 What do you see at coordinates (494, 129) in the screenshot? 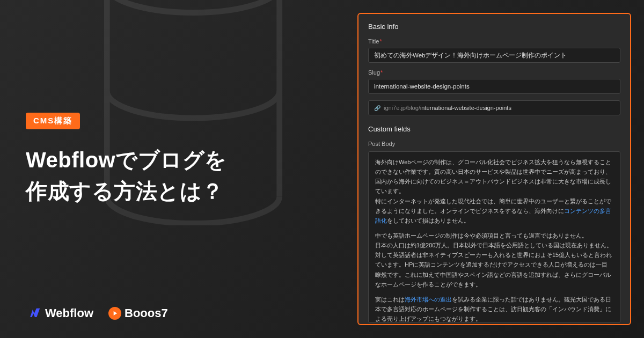
I see `custom-fields-heading: Custom fields` at bounding box center [494, 129].